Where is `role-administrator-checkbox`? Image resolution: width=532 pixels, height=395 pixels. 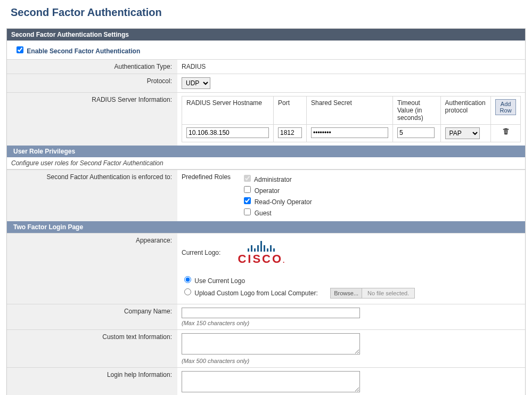 role-administrator-checkbox is located at coordinates (247, 178).